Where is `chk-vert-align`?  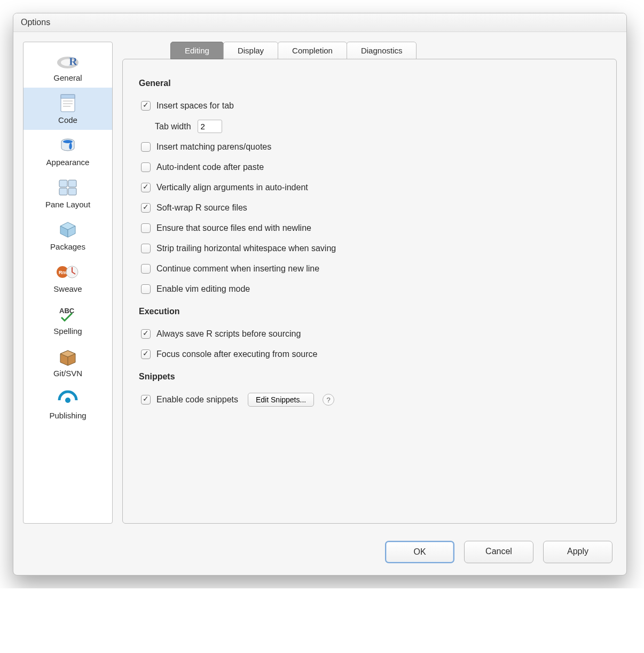 chk-vert-align is located at coordinates (146, 188).